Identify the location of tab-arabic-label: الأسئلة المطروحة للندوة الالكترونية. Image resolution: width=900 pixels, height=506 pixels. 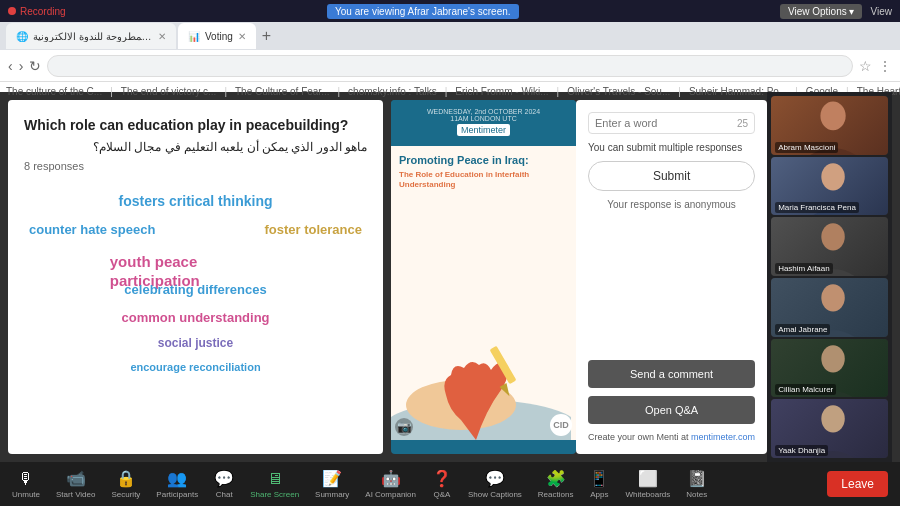
(93, 36).